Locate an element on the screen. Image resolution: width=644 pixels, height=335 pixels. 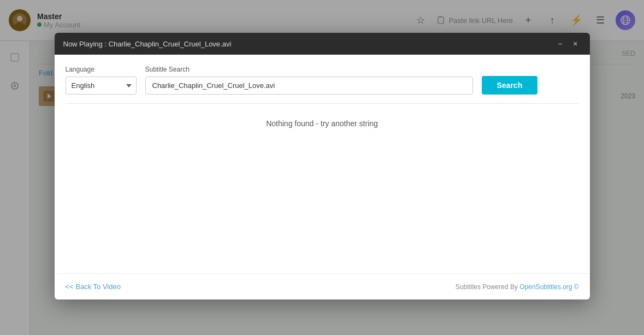
modal-footer: << Back To Video Subtitles Powered By Op… is located at coordinates (322, 286).